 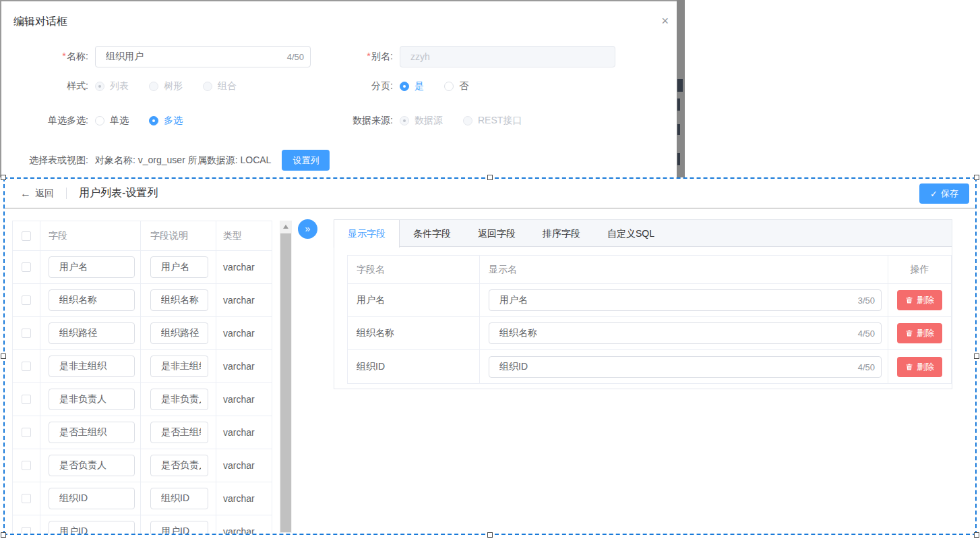 What do you see at coordinates (456, 86) in the screenshot?
I see `radio-paging-no: 否` at bounding box center [456, 86].